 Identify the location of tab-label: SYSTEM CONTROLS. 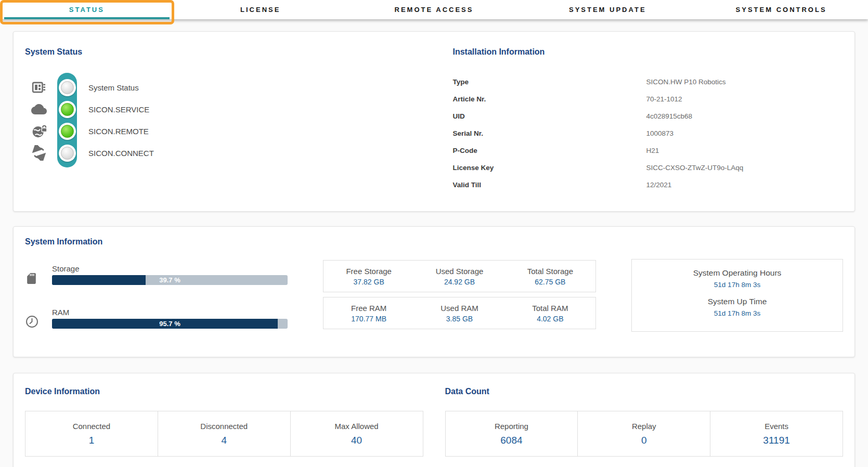
(781, 9).